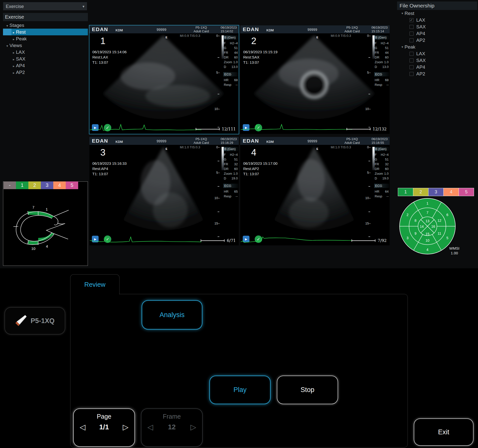  I want to click on panel-datetime: 06/19/202315:16:29, so click(229, 141).